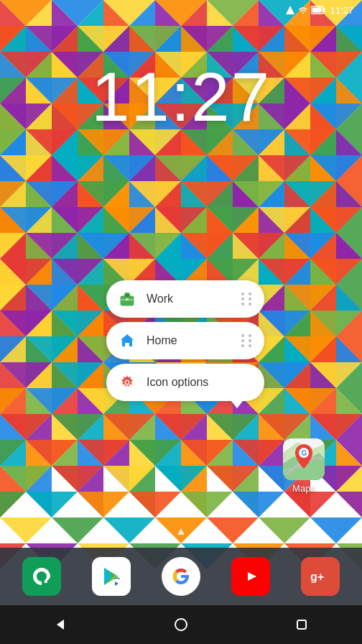 This screenshot has height=644, width=362. What do you see at coordinates (200, 382) in the screenshot?
I see `icon-options-label: Icon options` at bounding box center [200, 382].